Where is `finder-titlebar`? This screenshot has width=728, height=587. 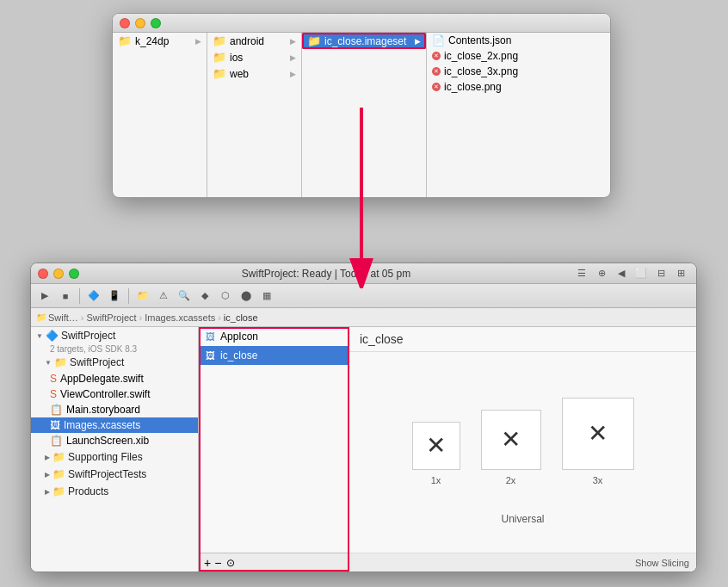 finder-titlebar is located at coordinates (361, 23).